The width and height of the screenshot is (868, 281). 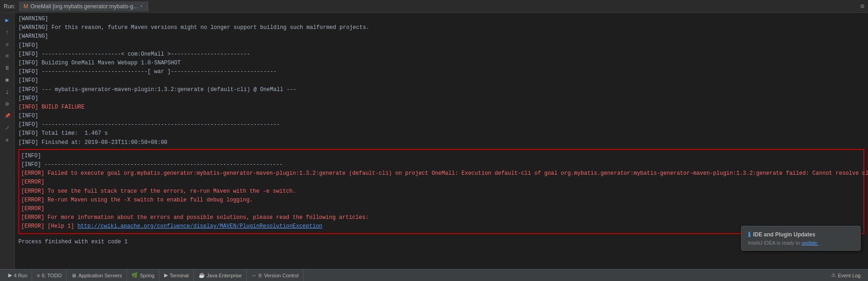 I want to click on tab-close-button: ×, so click(x=142, y=6).